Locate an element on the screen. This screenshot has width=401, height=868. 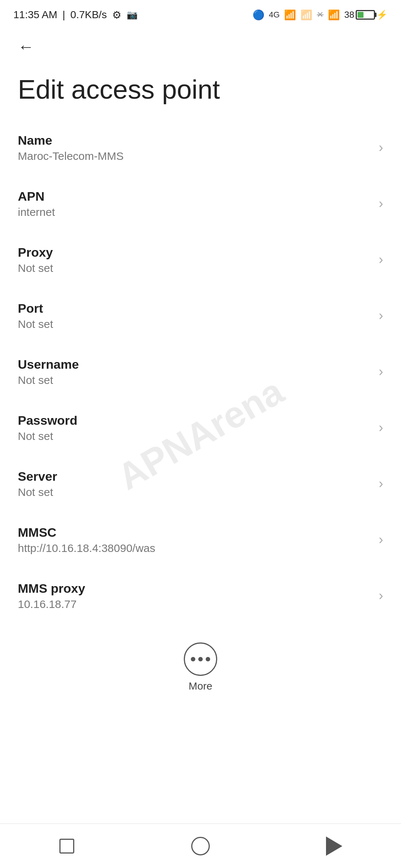
item-label-2: Proxy is located at coordinates (195, 252).